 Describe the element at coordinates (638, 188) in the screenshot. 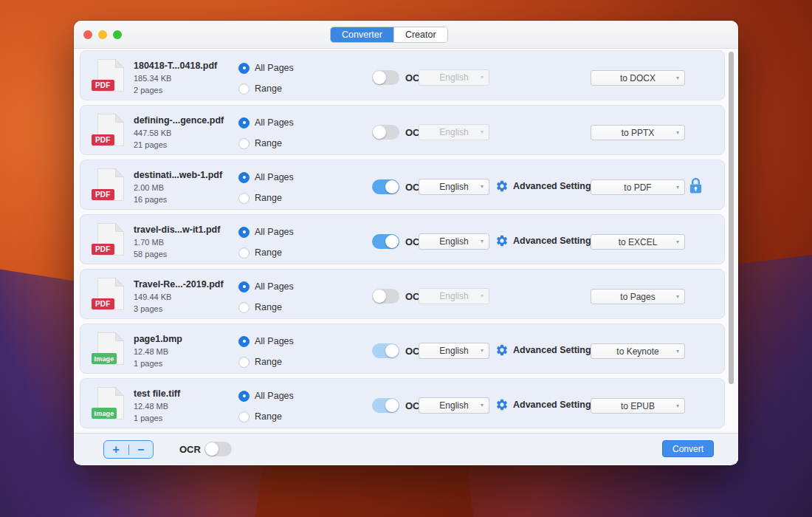

I see `format-select: to PDF ▾` at that location.